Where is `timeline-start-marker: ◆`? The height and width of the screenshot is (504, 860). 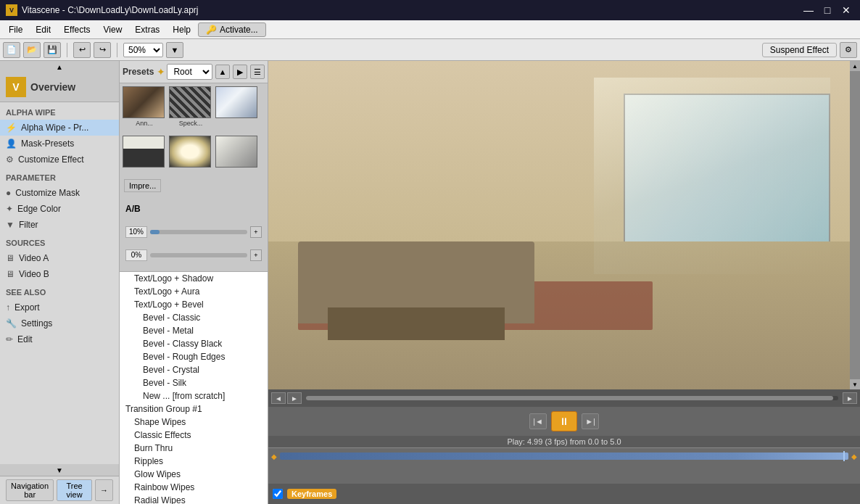 timeline-start-marker: ◆ is located at coordinates (274, 457).